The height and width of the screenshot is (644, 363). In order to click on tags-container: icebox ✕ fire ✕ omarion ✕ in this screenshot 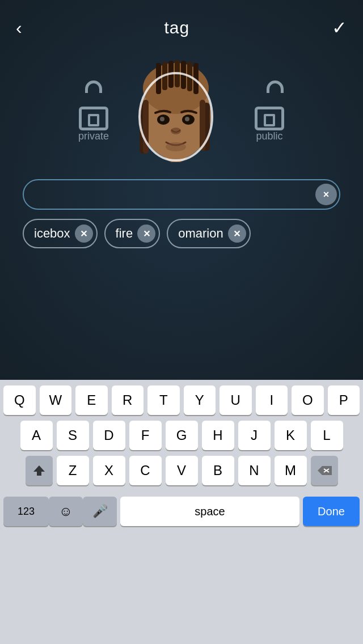, I will do `click(182, 234)`.